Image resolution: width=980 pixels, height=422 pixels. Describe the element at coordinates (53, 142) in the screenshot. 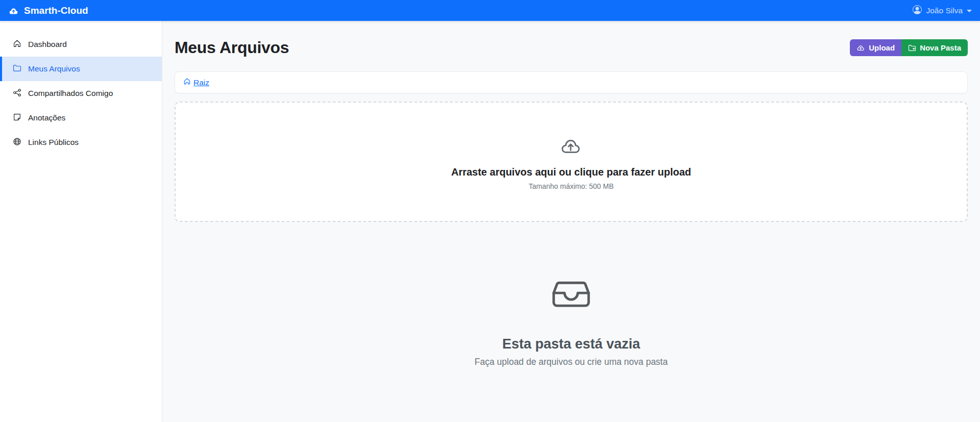

I see `sidebar-item-label: Links Públicos` at that location.